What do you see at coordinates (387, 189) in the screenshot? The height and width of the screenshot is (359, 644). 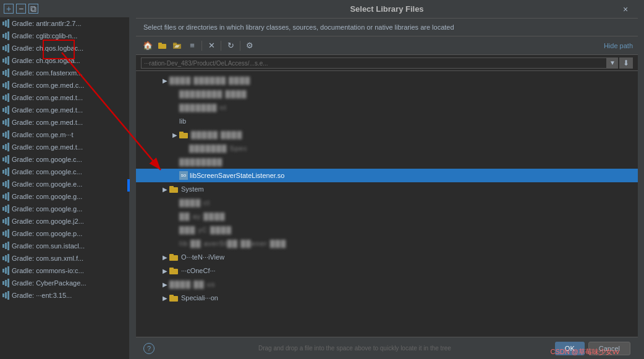 I see `tree-item: ▶ System` at bounding box center [387, 189].